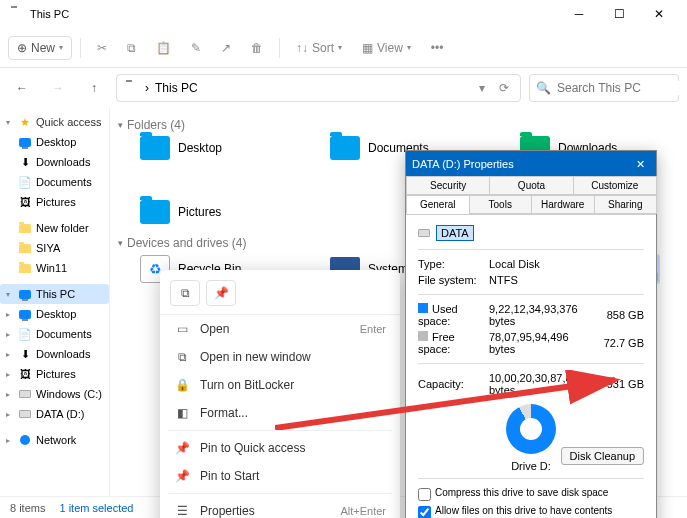  I want to click on format-icon: ◧, so click(182, 413).